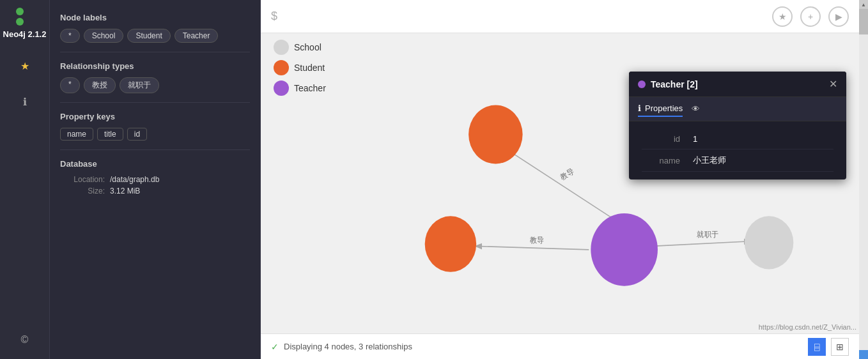  What do you see at coordinates (639, 109) in the screenshot?
I see `info-icon-tab: ℹ` at bounding box center [639, 109].